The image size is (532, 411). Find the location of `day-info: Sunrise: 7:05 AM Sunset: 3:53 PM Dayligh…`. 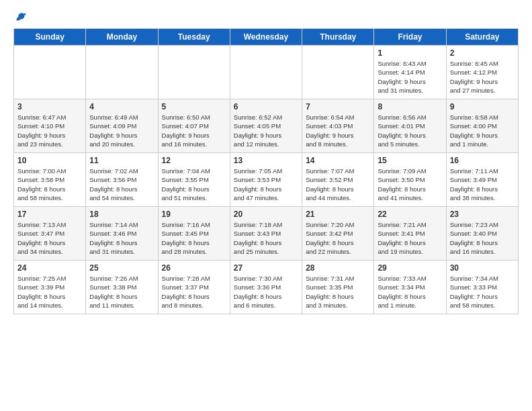

day-info: Sunrise: 7:05 AM Sunset: 3:53 PM Dayligh… is located at coordinates (266, 184).